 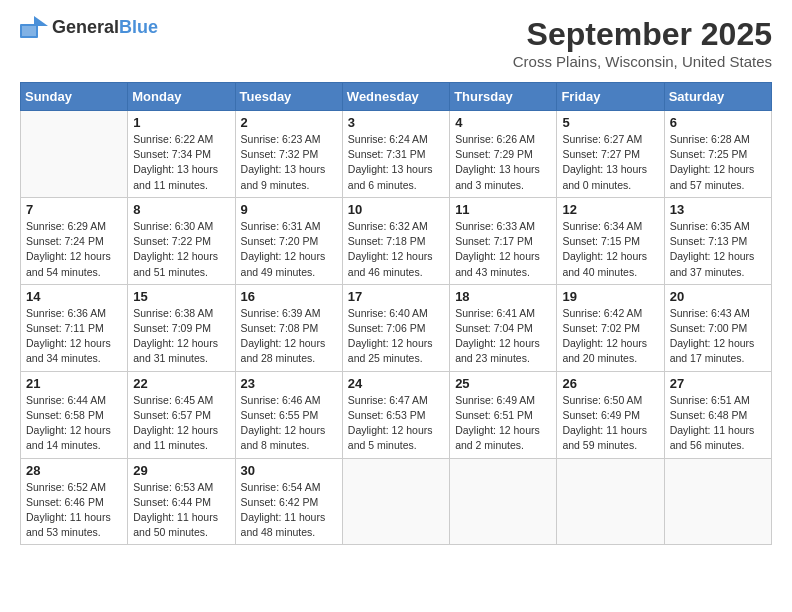 I want to click on weekday-header-friday: Friday, so click(x=610, y=97).